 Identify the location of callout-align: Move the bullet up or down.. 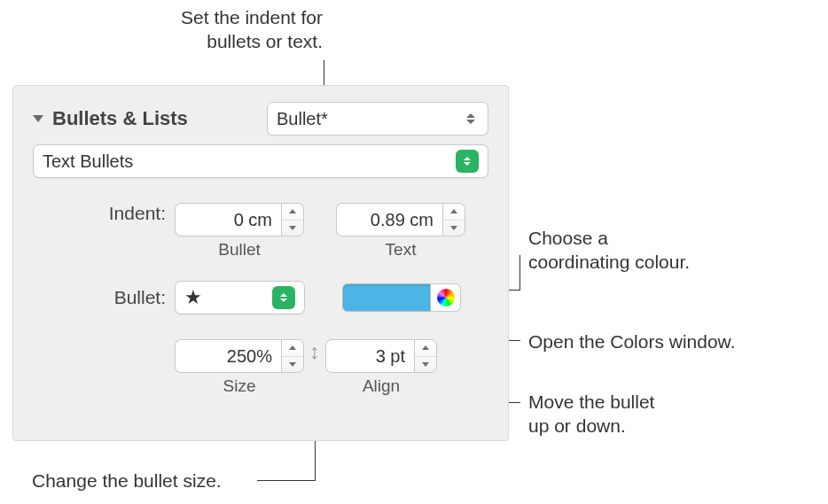
(591, 415).